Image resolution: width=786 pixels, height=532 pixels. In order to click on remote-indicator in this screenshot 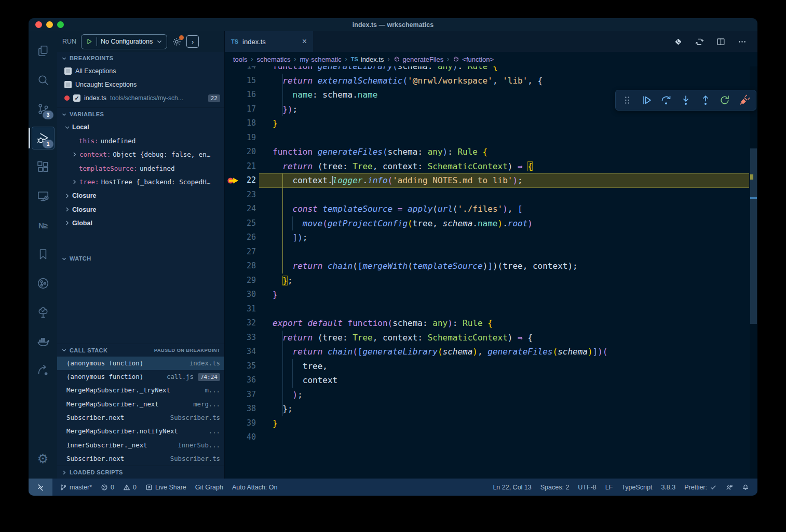, I will do `click(40, 487)`.